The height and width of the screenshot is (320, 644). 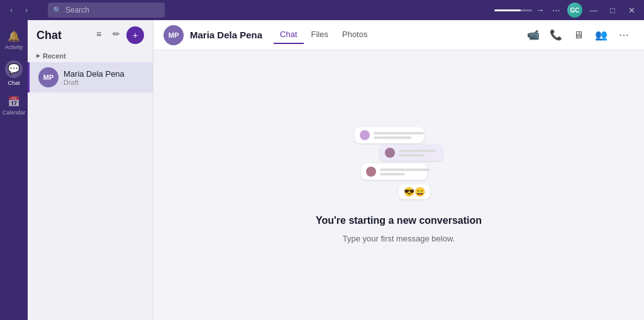 What do you see at coordinates (319, 35) in the screenshot?
I see `tab-files: Files` at bounding box center [319, 35].